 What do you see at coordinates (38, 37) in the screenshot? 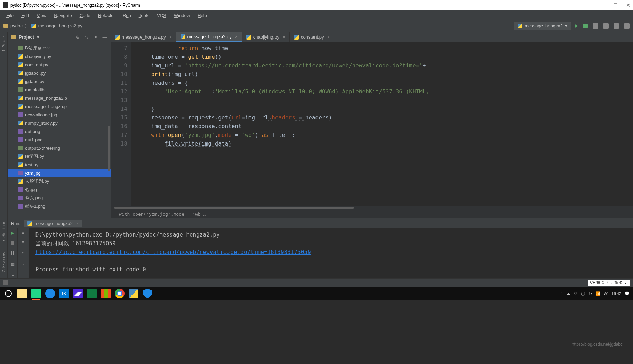
I see `dropdown-icon: ▾` at bounding box center [38, 37].